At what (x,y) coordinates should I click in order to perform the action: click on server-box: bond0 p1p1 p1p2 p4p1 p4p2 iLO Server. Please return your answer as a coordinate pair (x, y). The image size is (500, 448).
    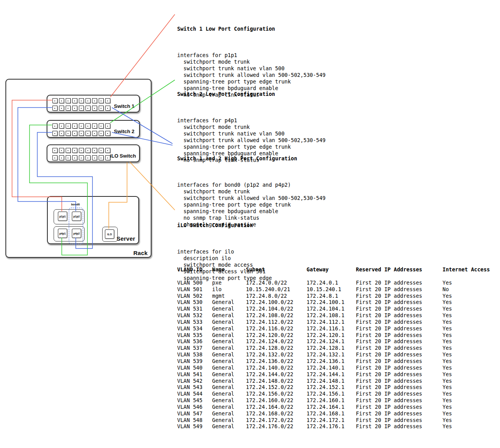
    Looking at the image, I should click on (93, 220).